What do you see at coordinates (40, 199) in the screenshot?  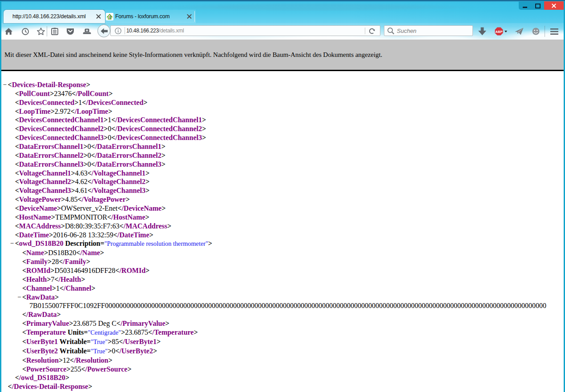 I see `xml-tag: VoltagePower` at bounding box center [40, 199].